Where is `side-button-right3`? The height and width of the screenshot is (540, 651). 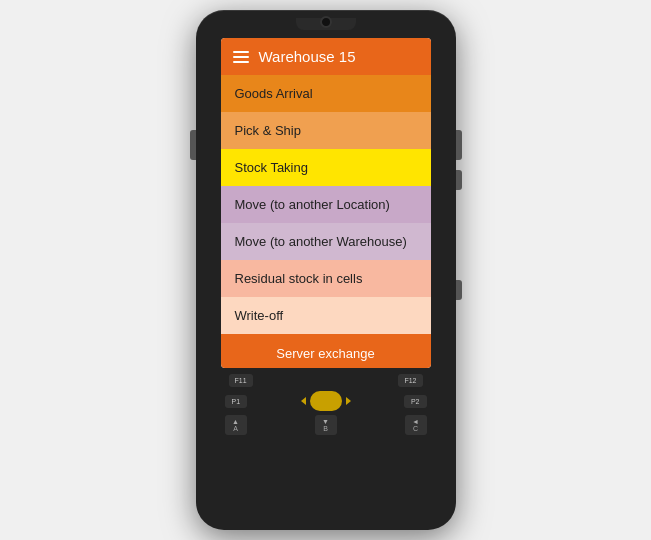 side-button-right3 is located at coordinates (459, 290).